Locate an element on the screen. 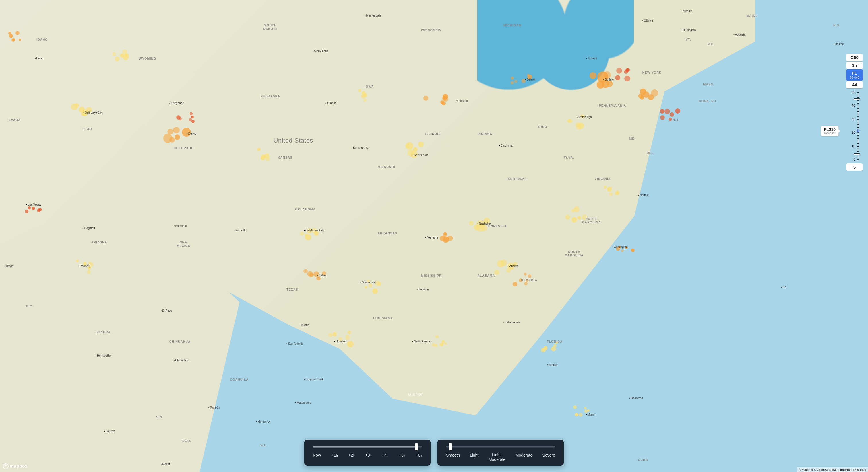 Image resolution: width=868 pixels, height=472 pixels. altitude-scale: FL210 Nowcast 01020304050 is located at coordinates (854, 126).